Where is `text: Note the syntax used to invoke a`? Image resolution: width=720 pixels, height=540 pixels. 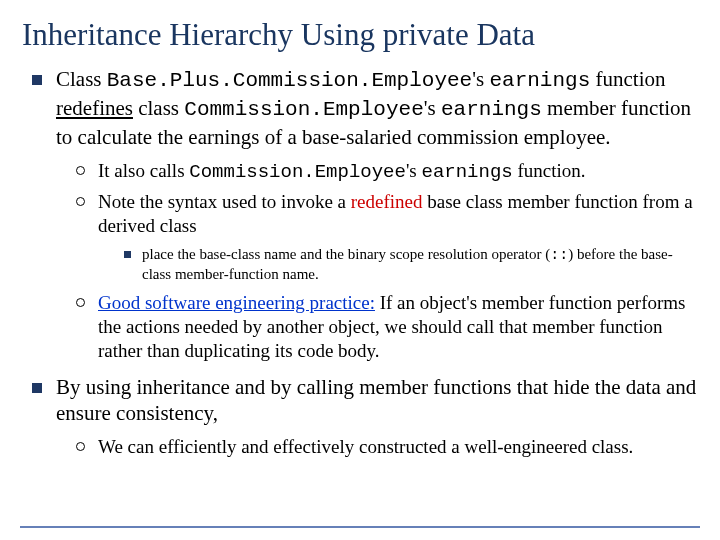
text: Note the syntax used to invoke a is located at coordinates (224, 202).